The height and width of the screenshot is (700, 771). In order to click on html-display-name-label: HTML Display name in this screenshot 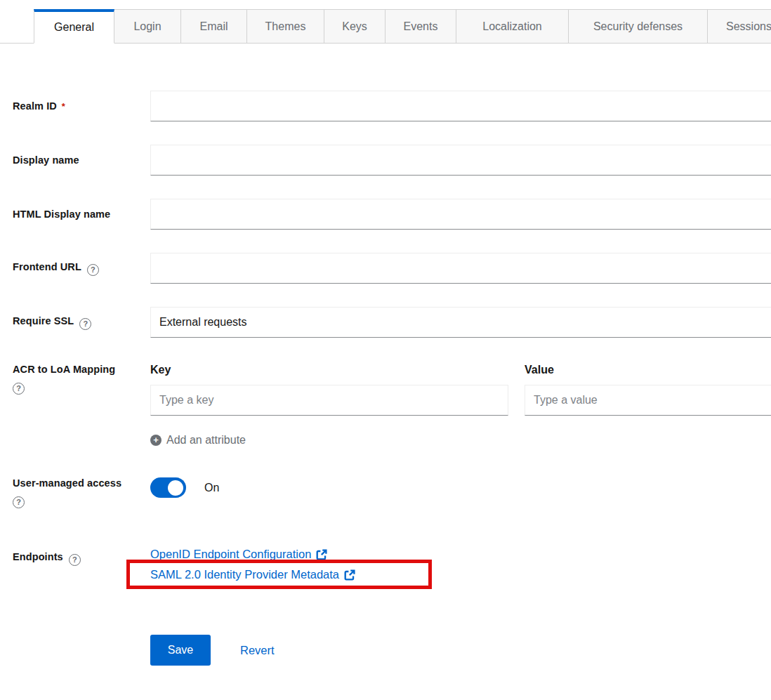, I will do `click(62, 214)`.